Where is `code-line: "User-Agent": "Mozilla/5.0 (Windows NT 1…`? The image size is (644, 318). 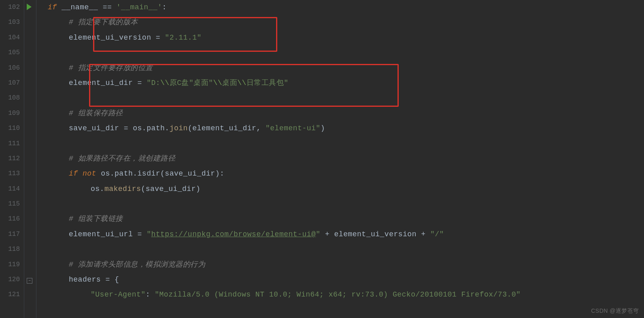
code-line: "User-Agent": "Mozilla/5.0 (Windows NT 1… is located at coordinates (342, 295).